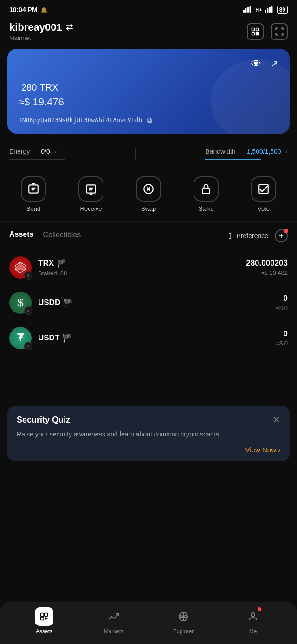 The image size is (297, 644). I want to click on energy-resource: Energy 0/0 ›, so click(37, 154).